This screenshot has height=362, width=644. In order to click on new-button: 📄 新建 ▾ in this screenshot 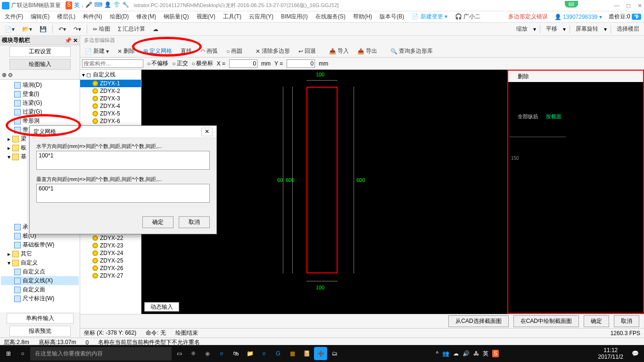, I will do `click(97, 51)`.